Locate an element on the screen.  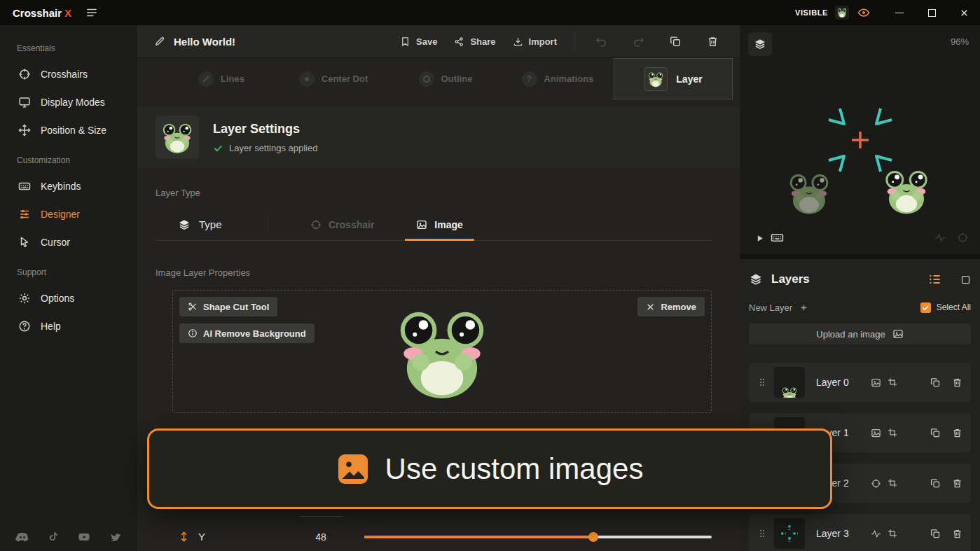
layer-row-0: Layer 0 is located at coordinates (860, 382).